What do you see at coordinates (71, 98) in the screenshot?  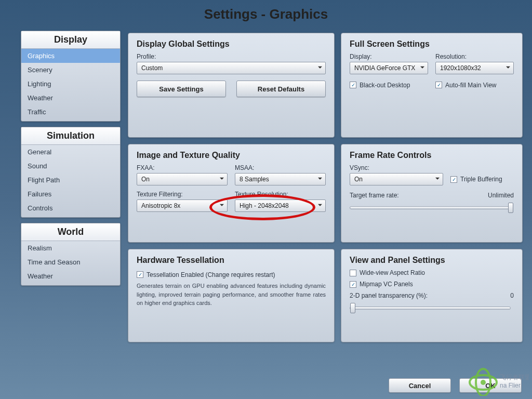 I see `sidebar-item-weather: Weather` at bounding box center [71, 98].